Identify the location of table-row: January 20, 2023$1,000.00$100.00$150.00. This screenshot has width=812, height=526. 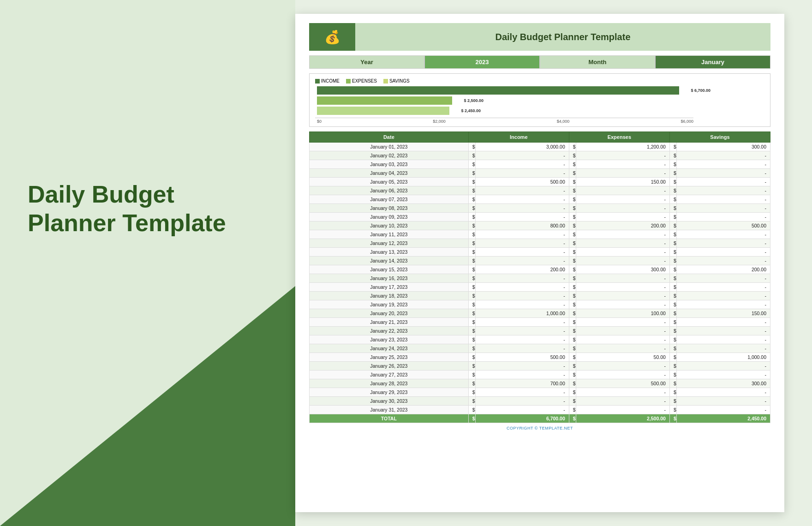
(540, 314).